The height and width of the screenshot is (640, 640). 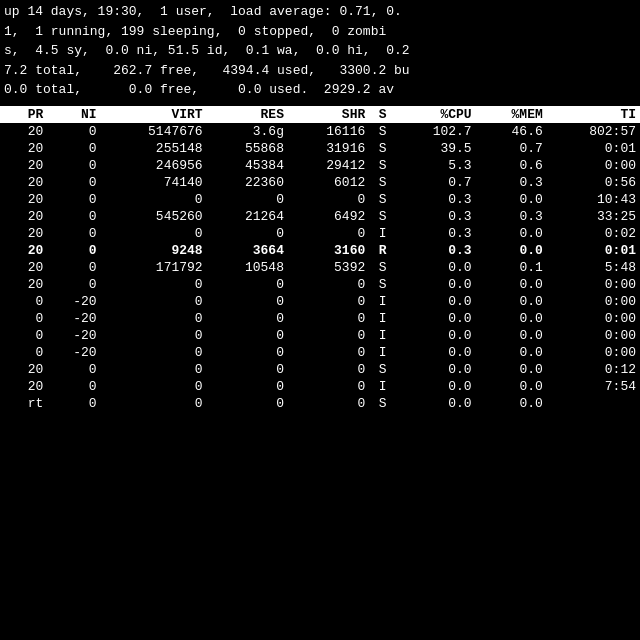 What do you see at coordinates (154, 166) in the screenshot?
I see `table-cell: 246956` at bounding box center [154, 166].